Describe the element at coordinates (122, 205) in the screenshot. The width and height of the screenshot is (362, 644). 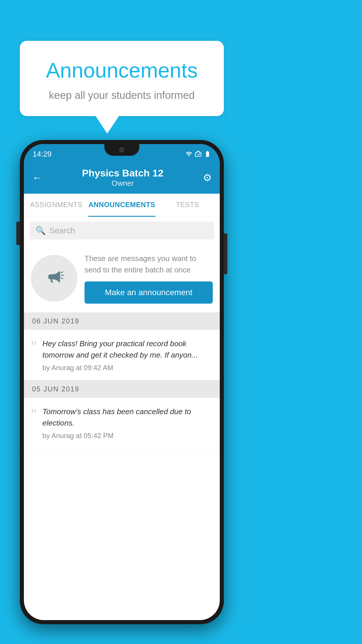
I see `tab-announcements: ANNOUNCEMENTS` at that location.